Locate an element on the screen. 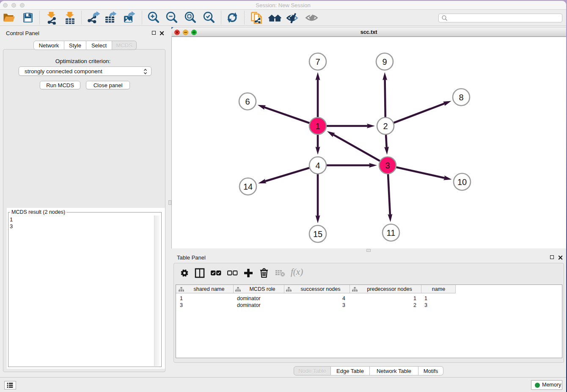 The image size is (567, 392). svg-text: 10 is located at coordinates (462, 182).